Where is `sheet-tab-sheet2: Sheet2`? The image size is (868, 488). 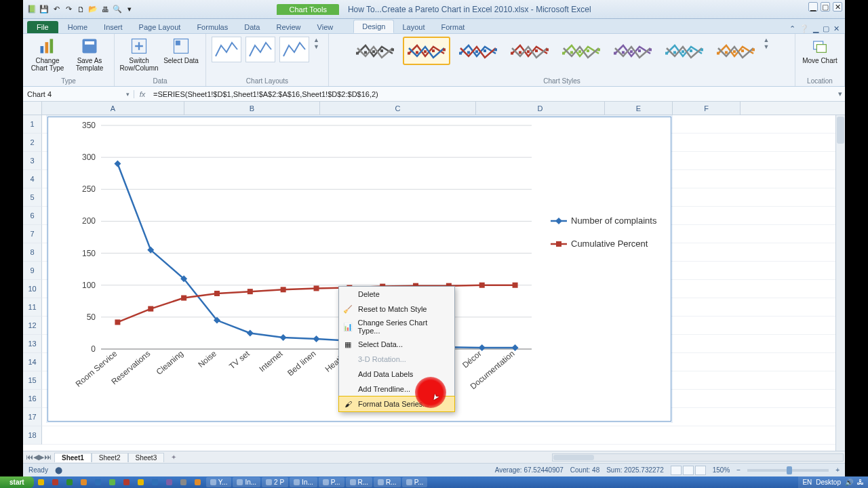 sheet-tab-sheet2: Sheet2 is located at coordinates (110, 458).